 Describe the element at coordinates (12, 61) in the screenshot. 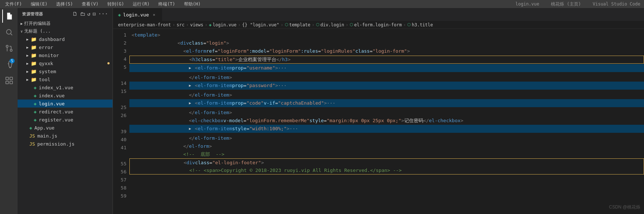

I see `debug-notification-badge: 5` at that location.